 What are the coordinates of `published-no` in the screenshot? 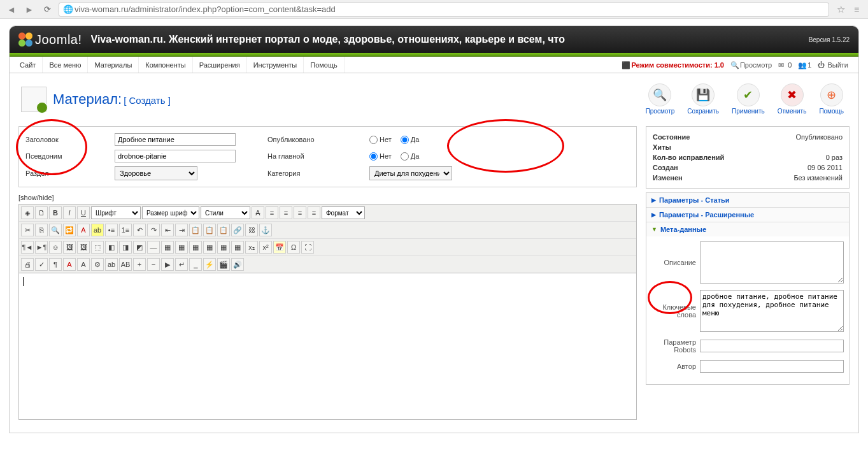 It's located at (373, 140).